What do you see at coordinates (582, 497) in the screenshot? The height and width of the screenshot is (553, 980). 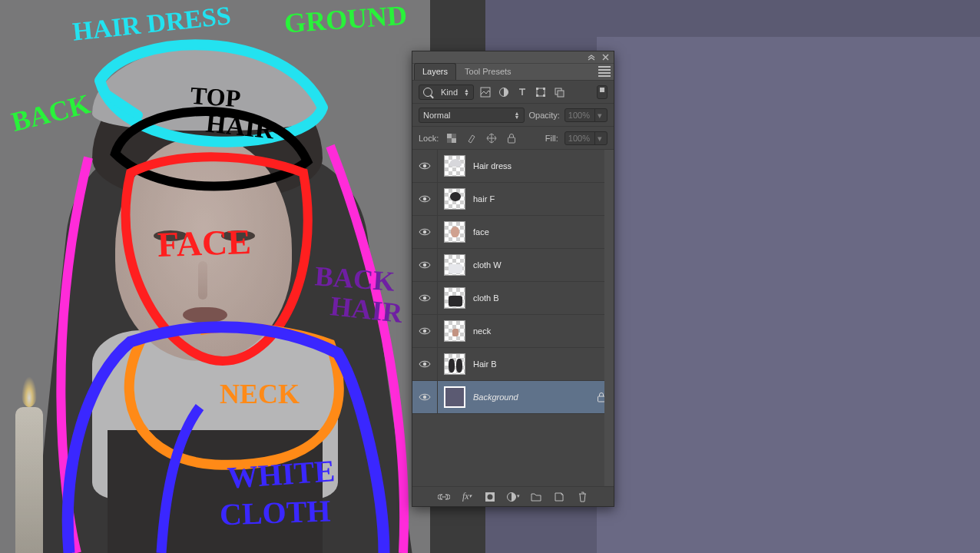 I see `trash-icon` at bounding box center [582, 497].